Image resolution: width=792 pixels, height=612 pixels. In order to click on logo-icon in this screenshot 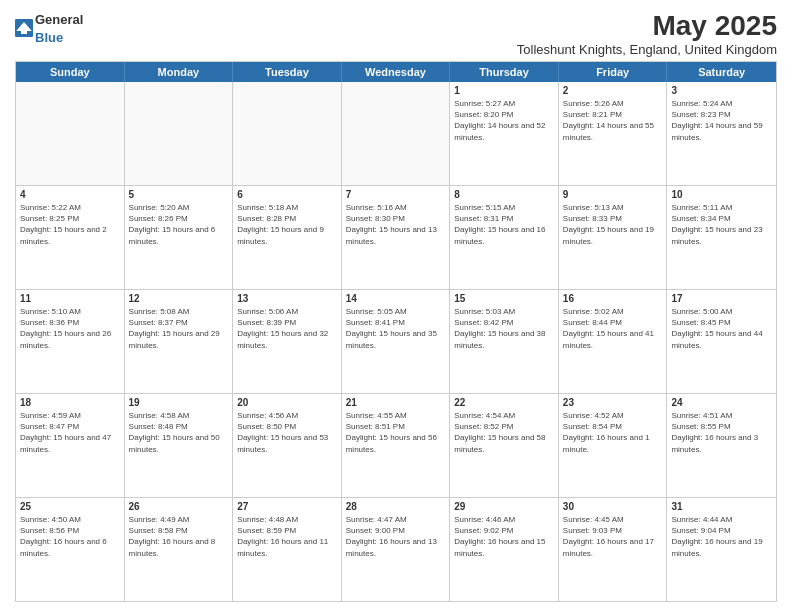, I will do `click(24, 28)`.